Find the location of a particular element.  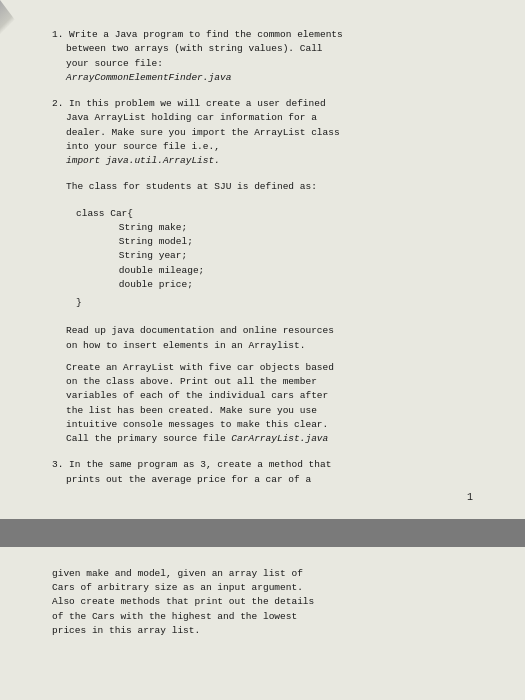

para2-line6: Call the primary source file is located at coordinates (146, 438).